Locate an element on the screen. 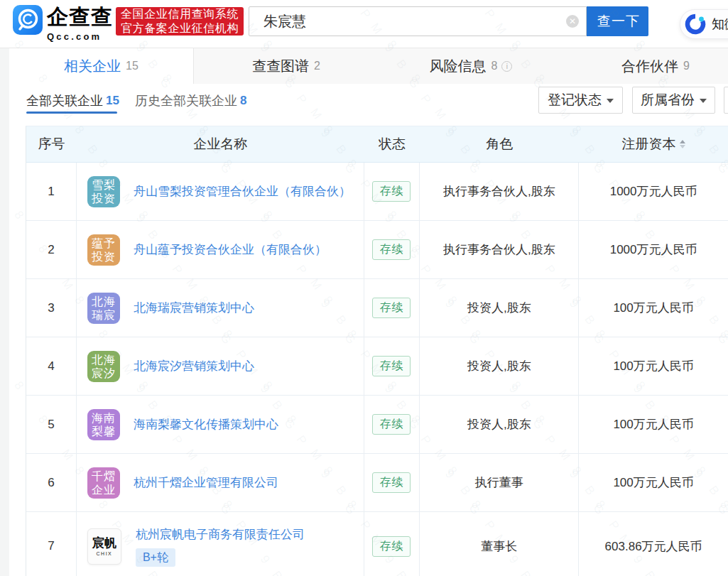  filter-province: 所属省份 is located at coordinates (673, 100).